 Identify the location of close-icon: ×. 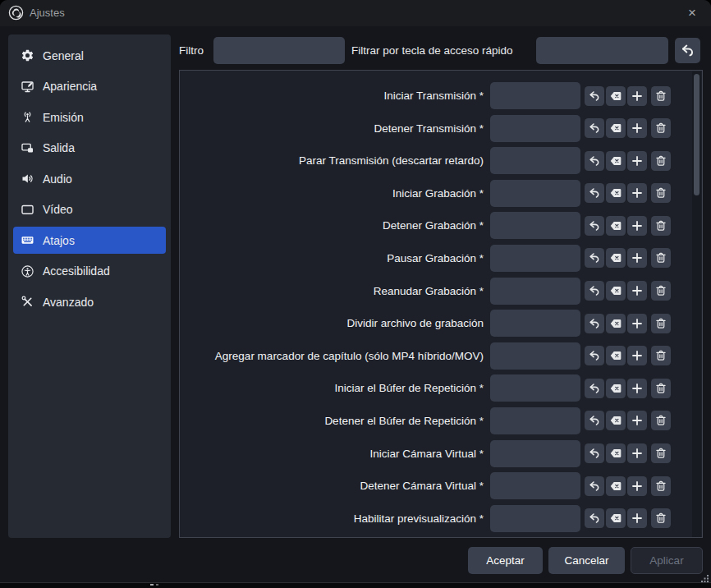
(692, 13).